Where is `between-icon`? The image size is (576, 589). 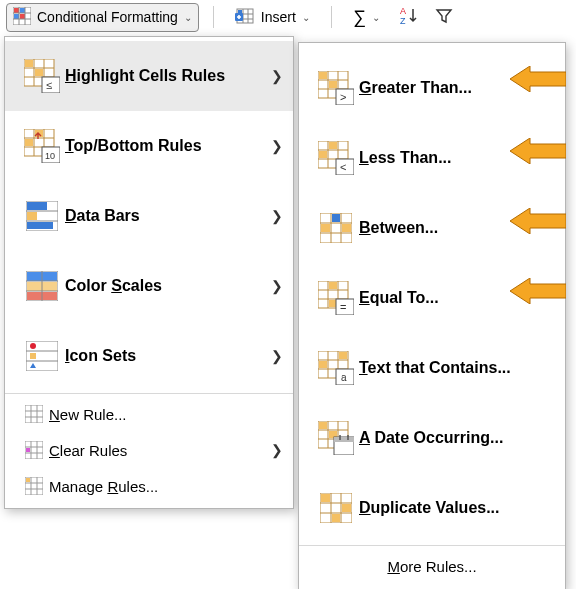 between-icon is located at coordinates (336, 228).